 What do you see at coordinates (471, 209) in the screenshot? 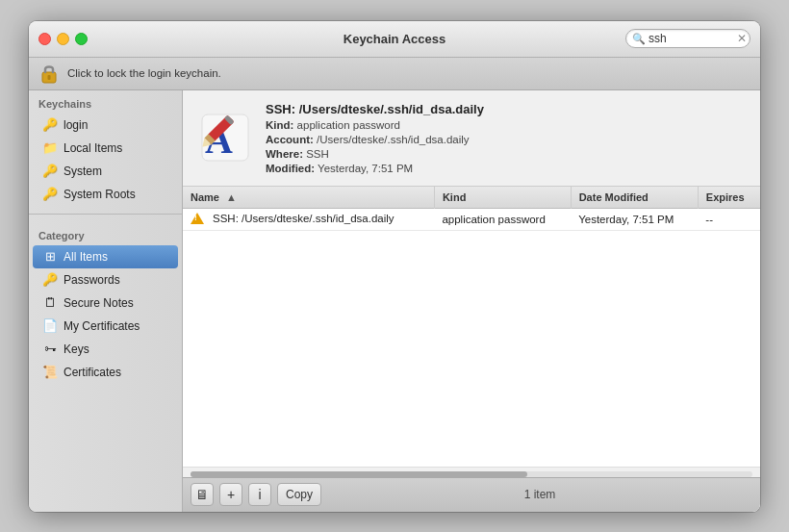
I see `items-table: Name ▲ Kind Date Modified Expires` at bounding box center [471, 209].